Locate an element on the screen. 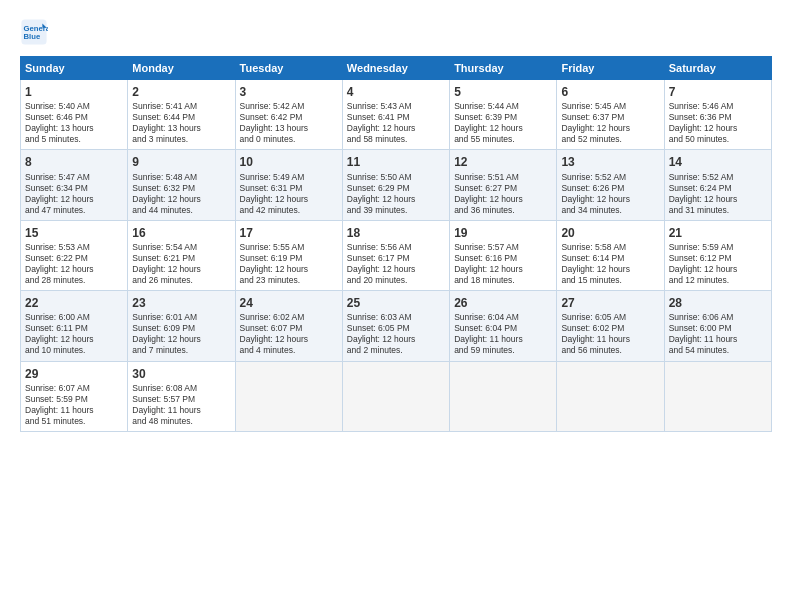 This screenshot has height=612, width=792. day-details: Sunrise: 5:59 AMSunset: 6:12 PMDaylight:… is located at coordinates (718, 264).